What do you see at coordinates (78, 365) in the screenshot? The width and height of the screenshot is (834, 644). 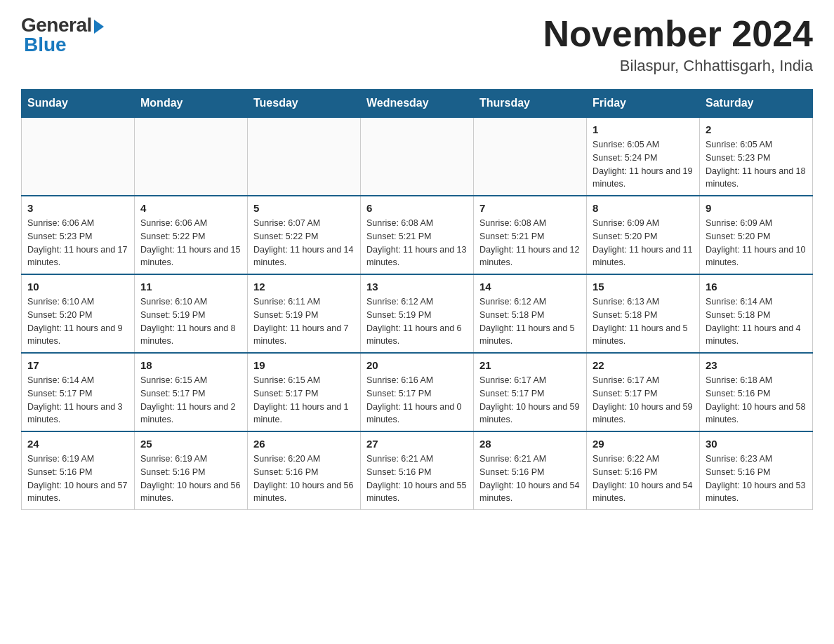 I see `day-number: 17` at bounding box center [78, 365].